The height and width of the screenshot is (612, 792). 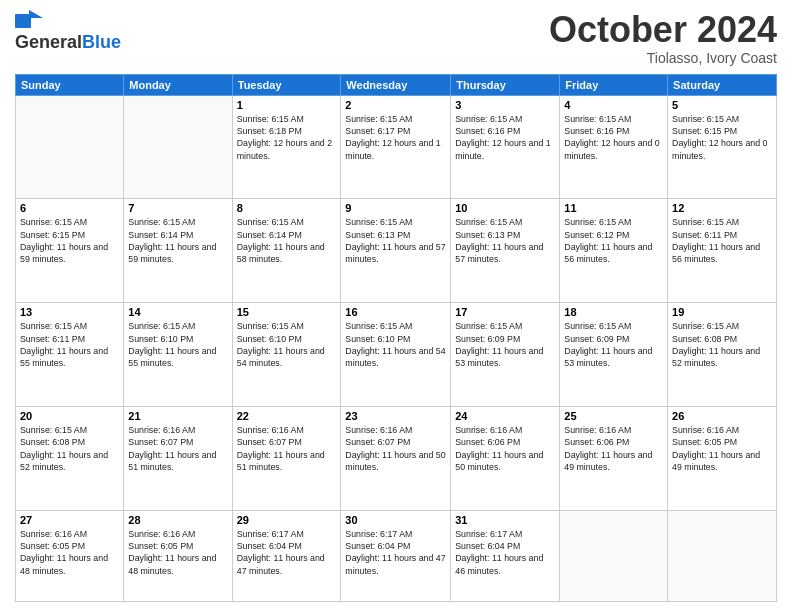 What do you see at coordinates (178, 84) in the screenshot?
I see `header-monday: Monday` at bounding box center [178, 84].